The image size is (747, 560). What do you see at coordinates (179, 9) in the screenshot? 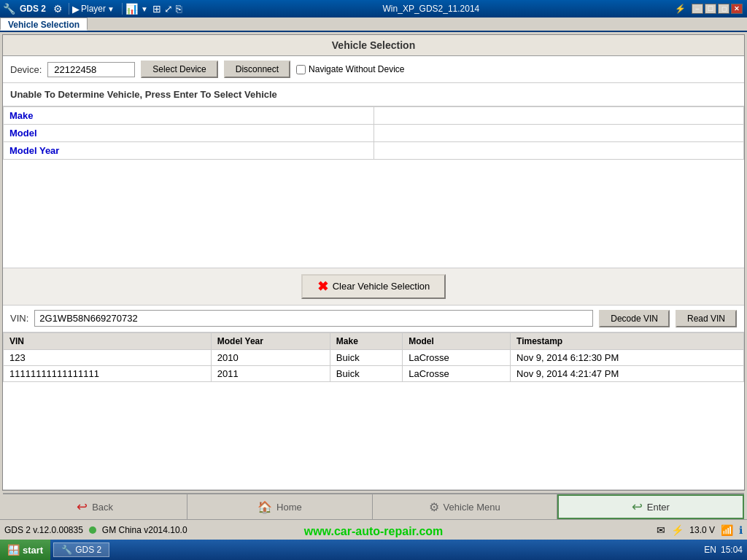
I see `copy-icon: ⎘` at bounding box center [179, 9].